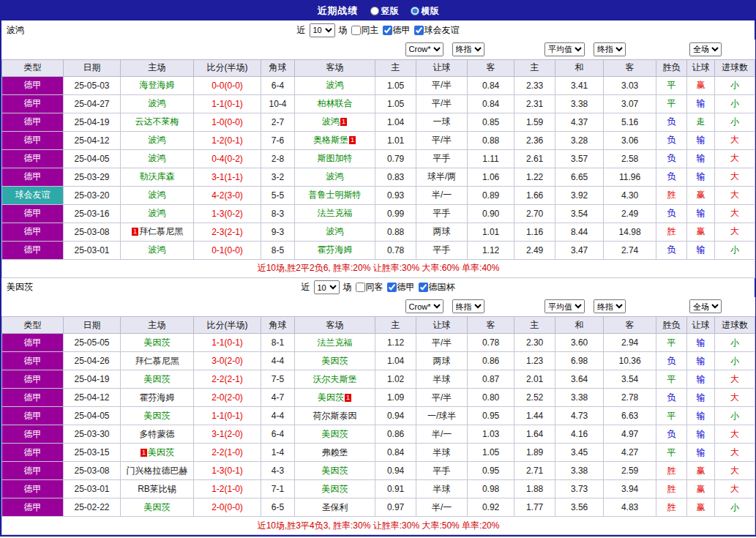  I want to click on layout-option-horizontal: 横版, so click(424, 12).